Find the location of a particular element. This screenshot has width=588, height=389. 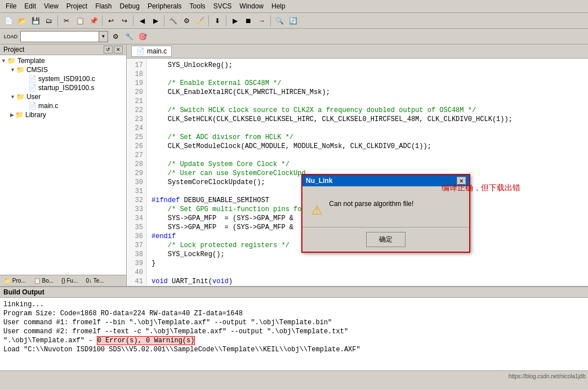

undo-btn: ↩ is located at coordinates (111, 21).